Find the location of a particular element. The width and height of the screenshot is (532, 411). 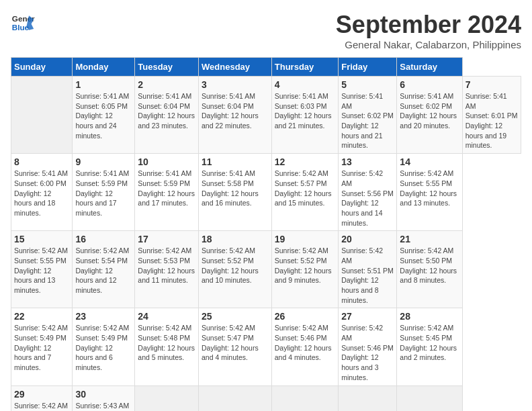

calendar-day-cell: 2 Sunrise: 5:41 AM Sunset: 6:04 PM Dayli… is located at coordinates (167, 116).